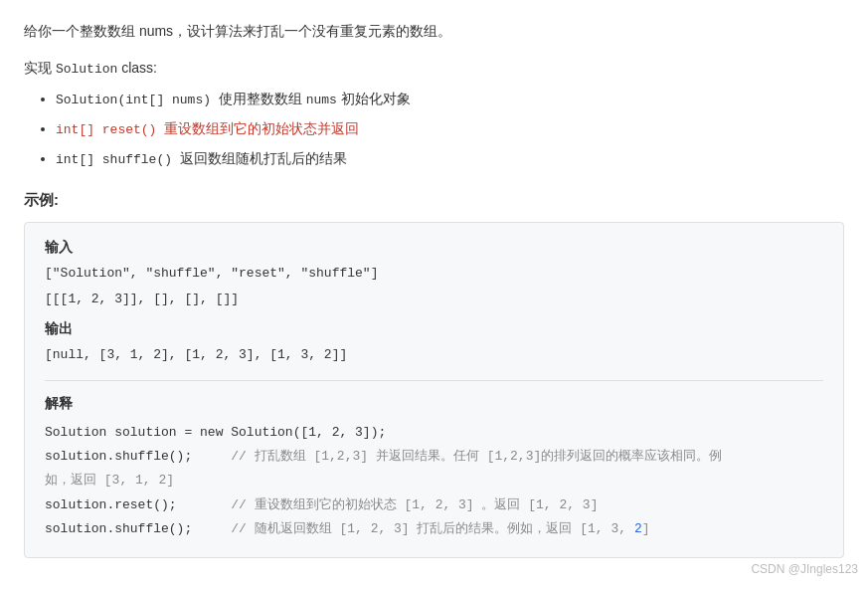 The width and height of the screenshot is (868, 590). I want to click on intro-text: 给你一个整数数组 nums，设计算法来打乱一个没有重复元素的数组。, so click(434, 32).